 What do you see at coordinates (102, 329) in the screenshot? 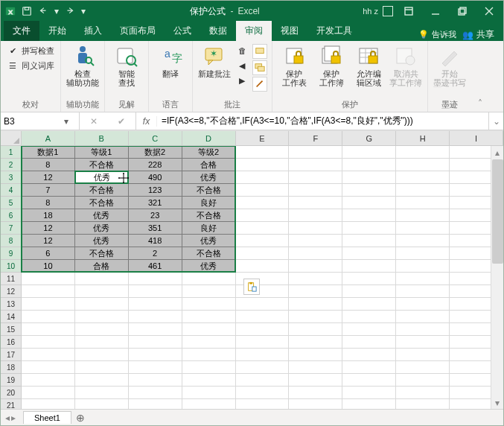
I see `cell-B15` at bounding box center [102, 329].